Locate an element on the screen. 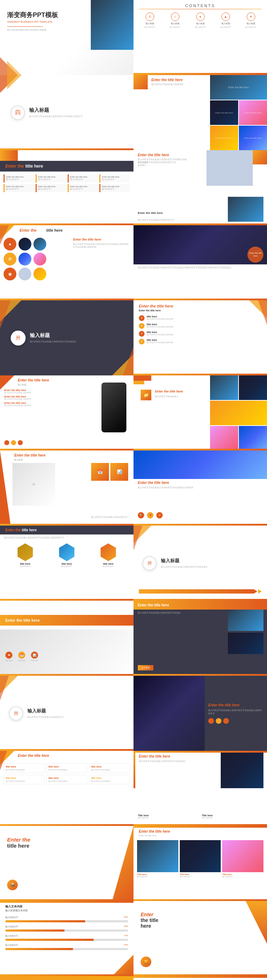 Image resolution: width=267 pixels, height=980 pixels. contents-item-4: ▲ 输入标题 输入内容文字 is located at coordinates (226, 21).